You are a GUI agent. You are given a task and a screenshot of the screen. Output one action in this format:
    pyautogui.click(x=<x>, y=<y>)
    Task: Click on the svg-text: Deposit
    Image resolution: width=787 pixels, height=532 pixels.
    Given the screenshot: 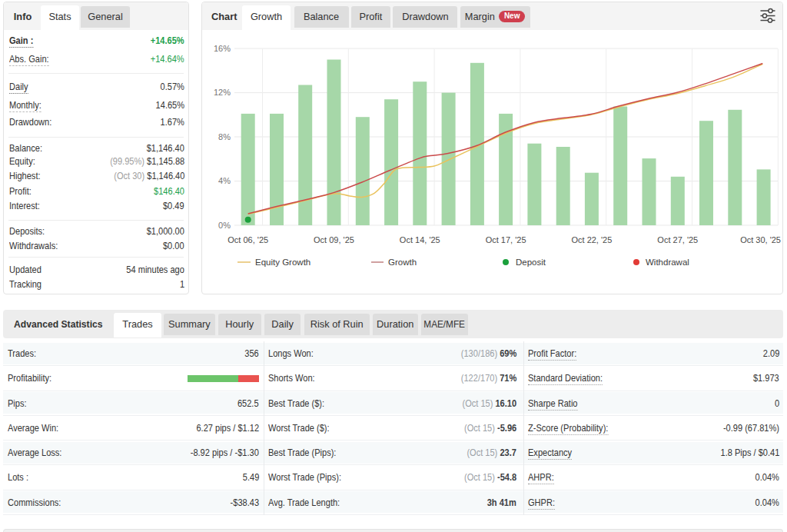 What is the action you would take?
    pyautogui.click(x=531, y=262)
    